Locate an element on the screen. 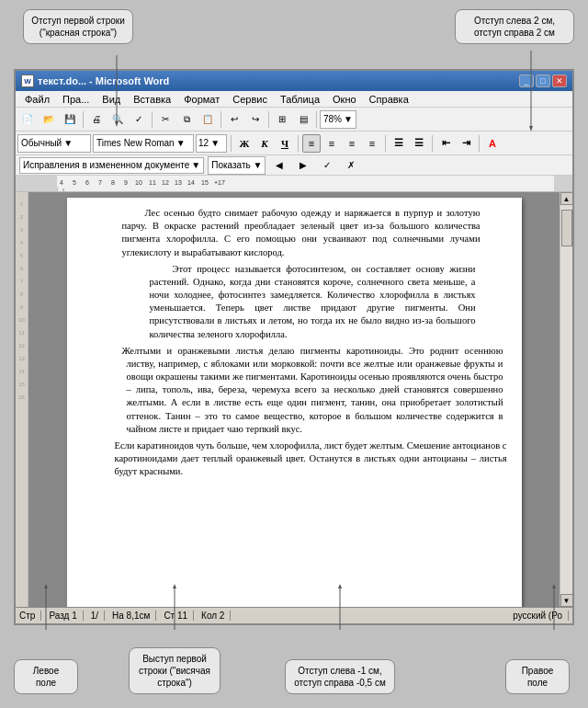  menu-file: Файл is located at coordinates (37, 99).